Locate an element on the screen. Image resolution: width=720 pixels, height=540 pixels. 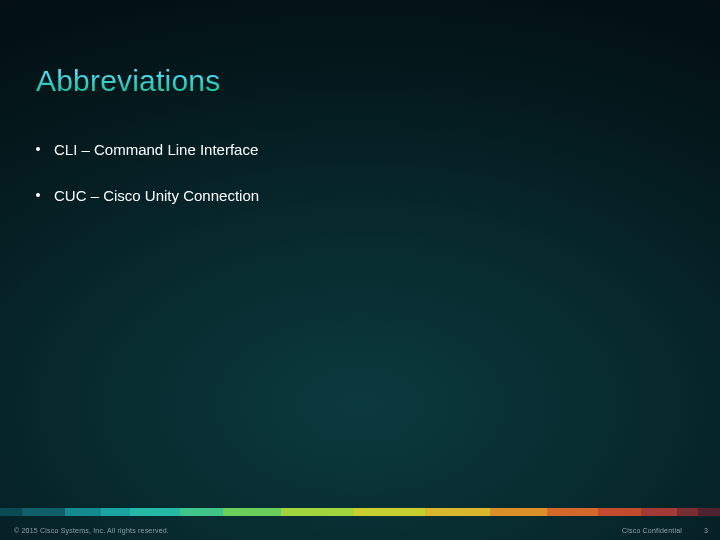
footer: © 2015 Cisco Systems, Inc. All rights re… is located at coordinates (360, 527).